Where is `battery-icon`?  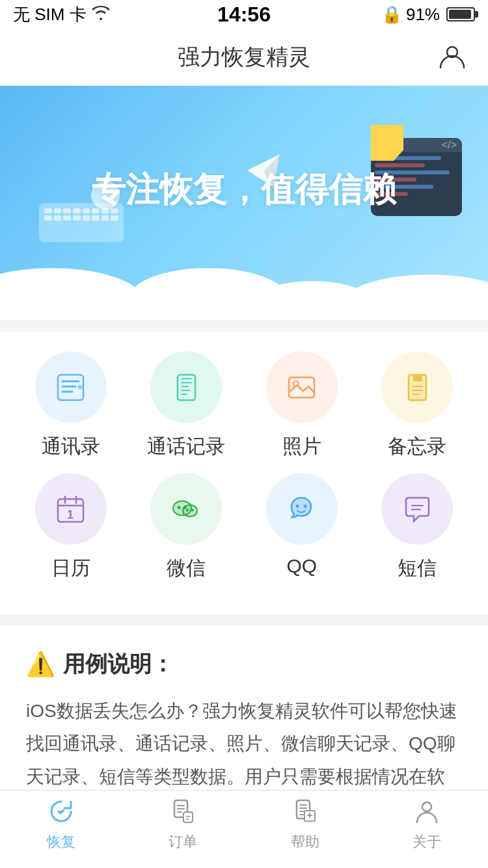 battery-icon is located at coordinates (461, 14).